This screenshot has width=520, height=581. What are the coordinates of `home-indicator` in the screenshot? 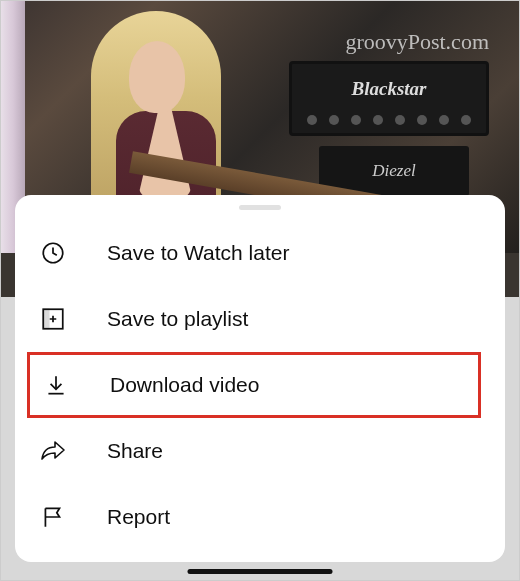 It's located at (260, 572).